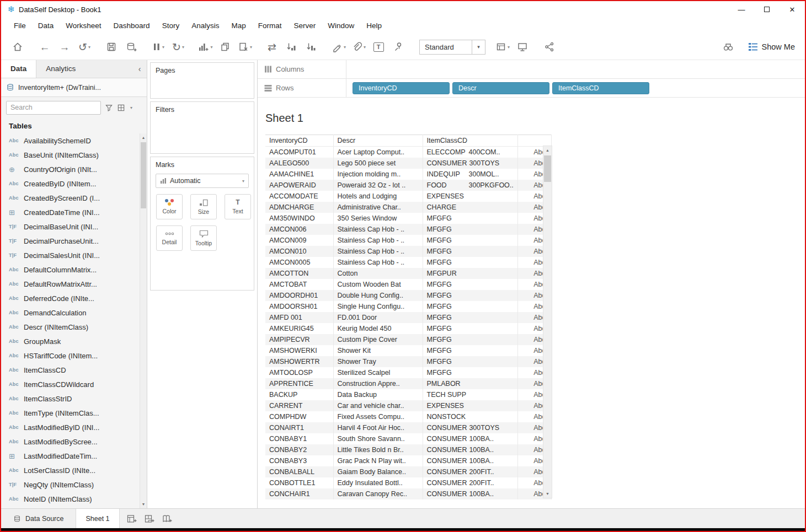  What do you see at coordinates (225, 47) in the screenshot?
I see `duplicate-button` at bounding box center [225, 47].